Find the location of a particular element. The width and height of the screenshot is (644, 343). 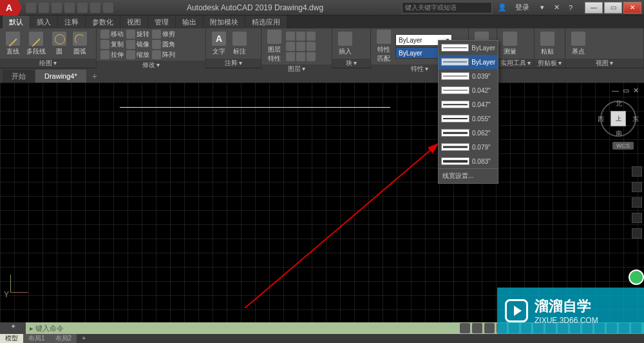

cmdline-handle-icon: ✦ is located at coordinates (13, 328).